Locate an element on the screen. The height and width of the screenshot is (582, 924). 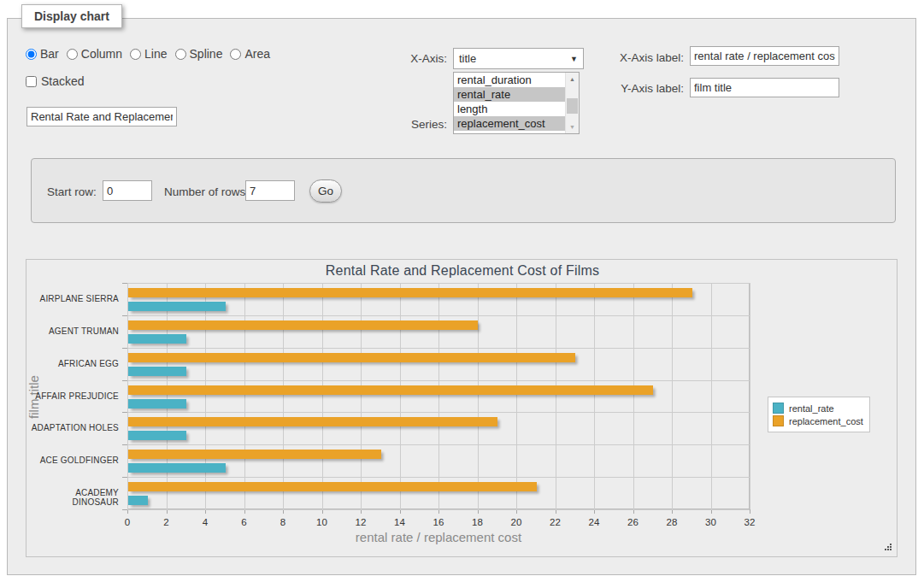
y-tick-label: ACADEMY DINOSAUR is located at coordinates (73, 497).